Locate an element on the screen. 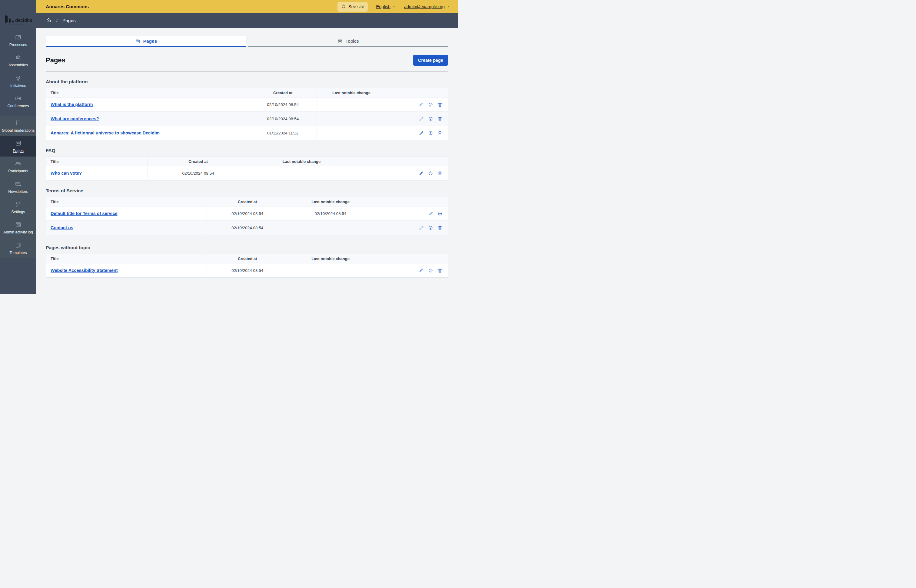 This screenshot has width=916, height=588. sidebar-item-assemblies: Assemblies is located at coordinates (18, 61).